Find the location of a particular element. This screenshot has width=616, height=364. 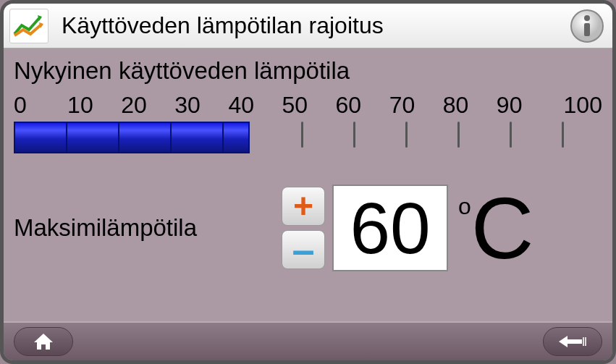

scale-tick: 90 is located at coordinates (523, 106).